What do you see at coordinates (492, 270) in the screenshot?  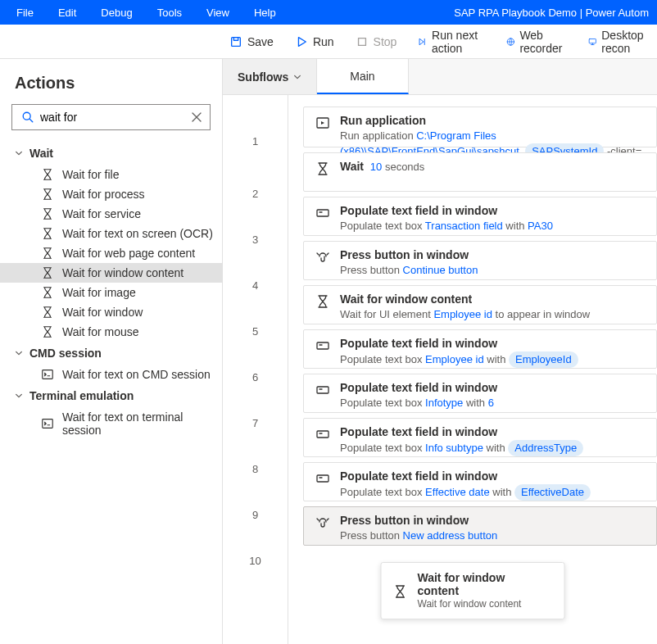 I see `step-desc: Press button Continue button` at bounding box center [492, 270].